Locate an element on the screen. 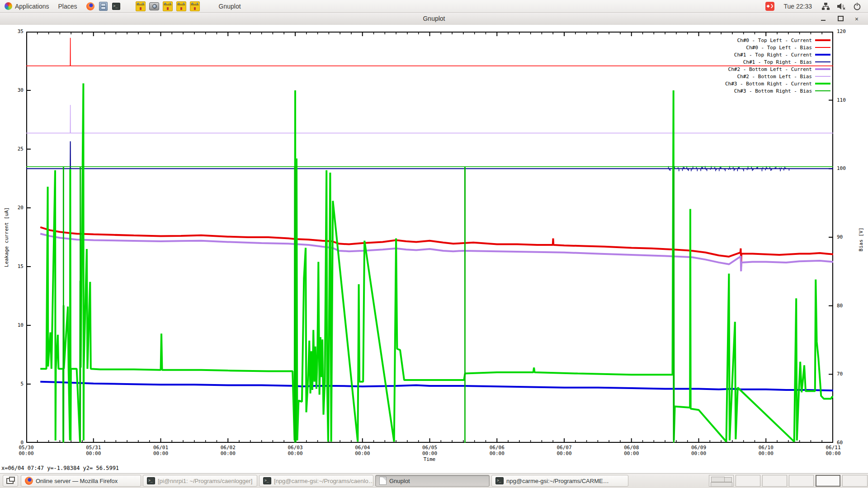 This screenshot has width=868, height=488. x-tick-label: 06/01 00:00 is located at coordinates (161, 450).